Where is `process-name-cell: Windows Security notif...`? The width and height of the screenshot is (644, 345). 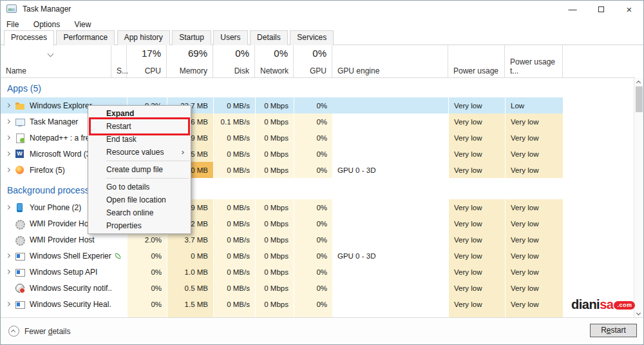 process-name-cell: Windows Security notif... is located at coordinates (56, 288).